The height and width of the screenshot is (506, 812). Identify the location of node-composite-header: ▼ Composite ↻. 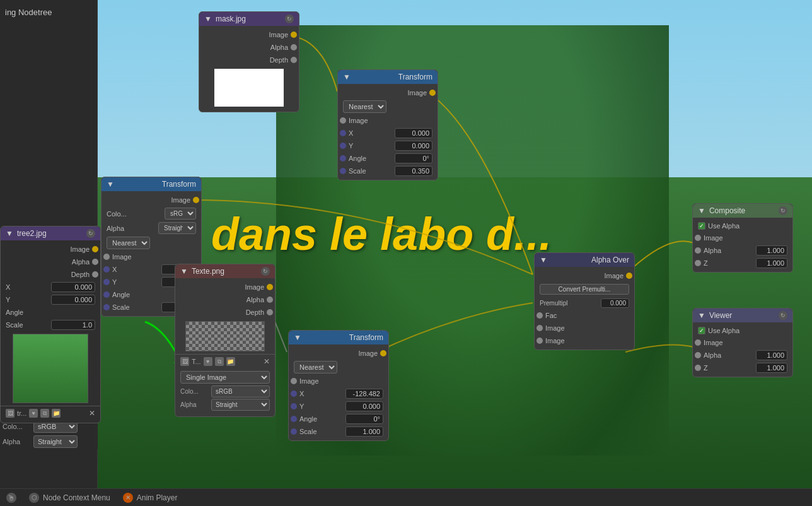
(743, 211).